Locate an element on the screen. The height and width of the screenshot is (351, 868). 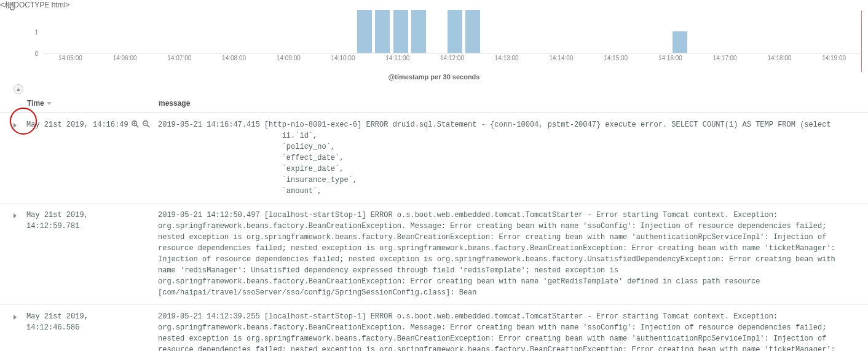
x-tick: 14:05:00 is located at coordinates (70, 58).